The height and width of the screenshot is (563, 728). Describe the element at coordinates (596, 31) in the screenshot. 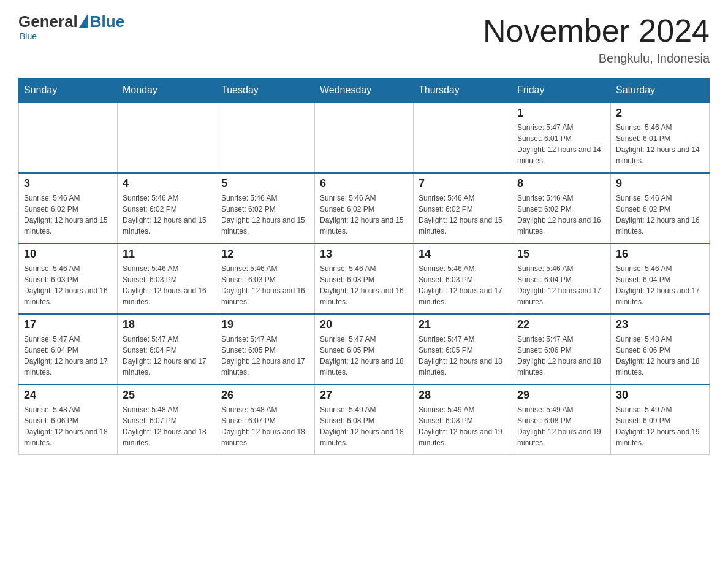

I see `month-title: November 2024` at that location.